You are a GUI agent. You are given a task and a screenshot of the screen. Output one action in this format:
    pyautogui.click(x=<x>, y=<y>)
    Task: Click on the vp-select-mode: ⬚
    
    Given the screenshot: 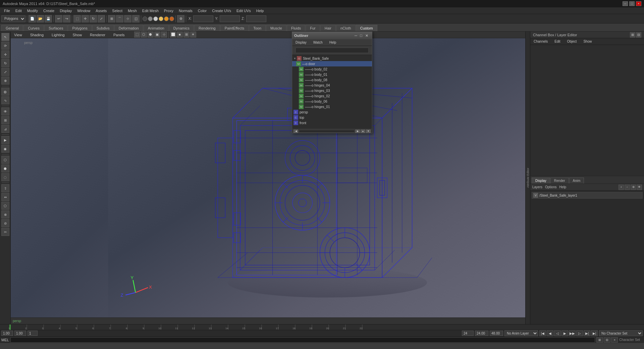 What is the action you would take?
    pyautogui.click(x=137, y=35)
    